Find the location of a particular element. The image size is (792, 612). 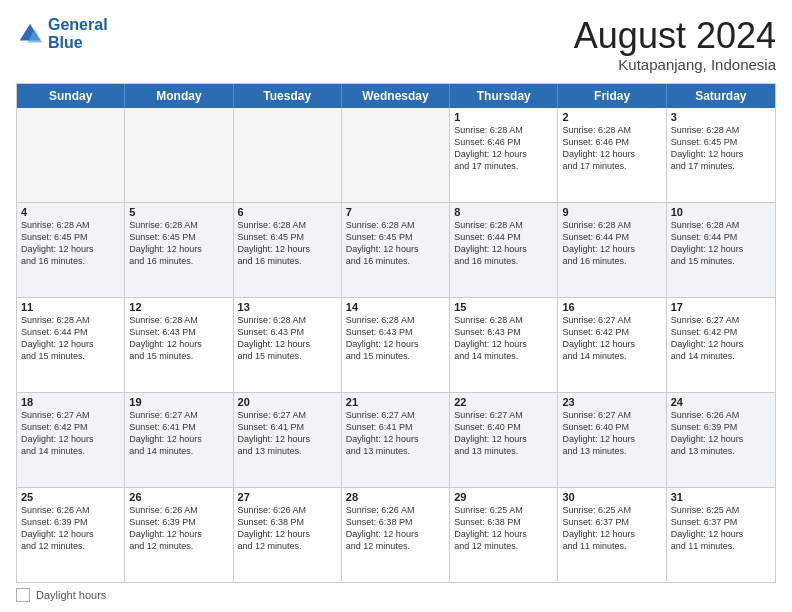

calendar-cell: 14Sunrise: 6:28 AM Sunset: 6:43 PM Dayli… is located at coordinates (396, 345).